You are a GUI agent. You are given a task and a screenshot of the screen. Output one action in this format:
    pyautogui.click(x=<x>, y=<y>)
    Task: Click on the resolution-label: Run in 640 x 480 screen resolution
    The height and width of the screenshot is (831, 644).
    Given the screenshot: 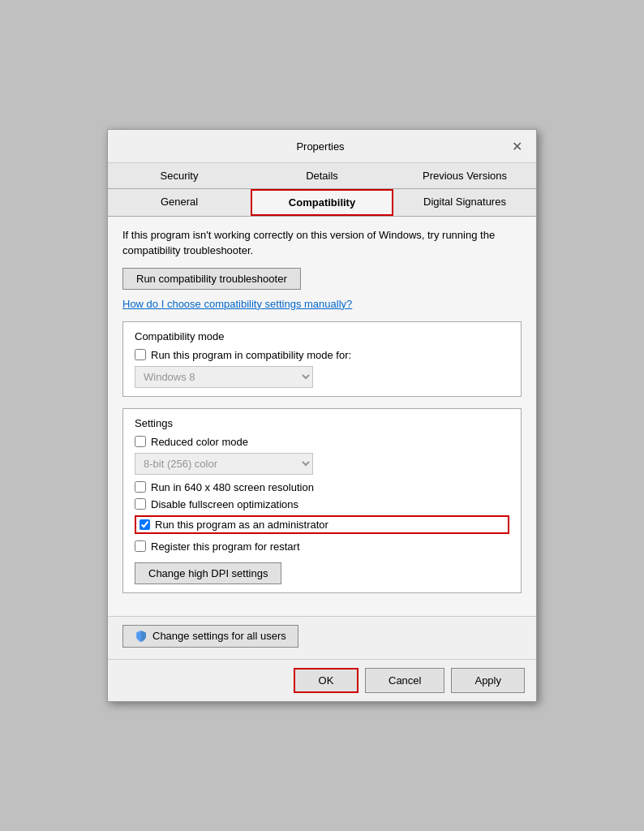 What is the action you would take?
    pyautogui.click(x=232, y=487)
    